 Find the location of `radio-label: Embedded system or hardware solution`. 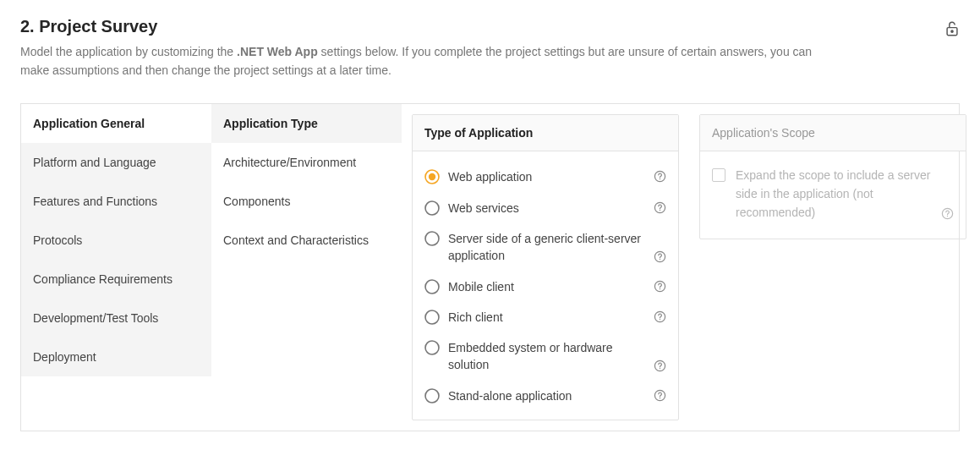

radio-label: Embedded system or hardware solution is located at coordinates (548, 357).